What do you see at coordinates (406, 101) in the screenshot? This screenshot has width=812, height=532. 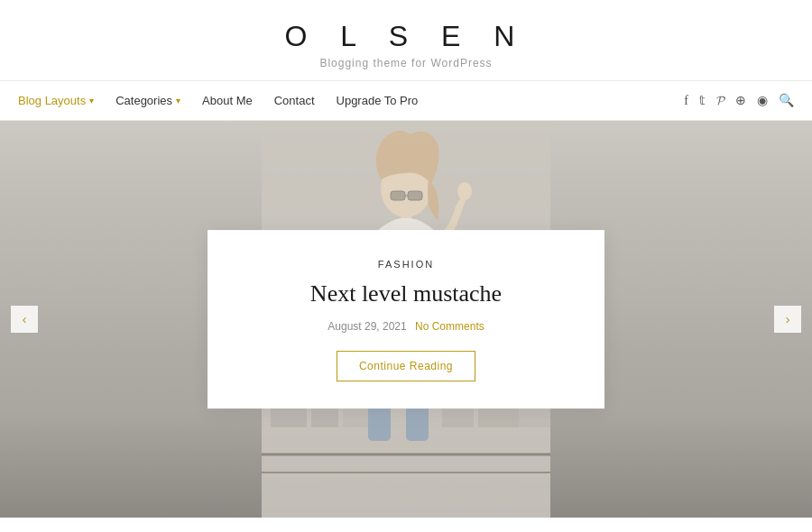 I see `nav-bar: Blog Layouts ▾ Categories ▾ About Me Con…` at bounding box center [406, 101].